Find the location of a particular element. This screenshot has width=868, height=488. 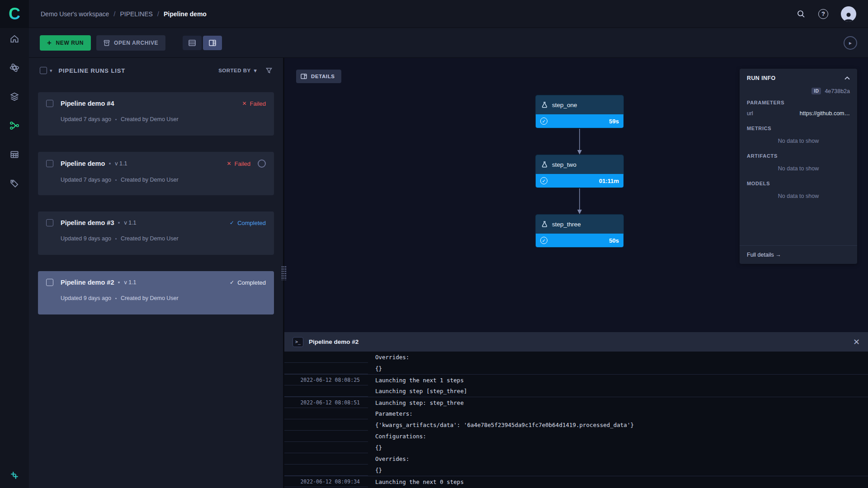

version-dot is located at coordinates (119, 223).